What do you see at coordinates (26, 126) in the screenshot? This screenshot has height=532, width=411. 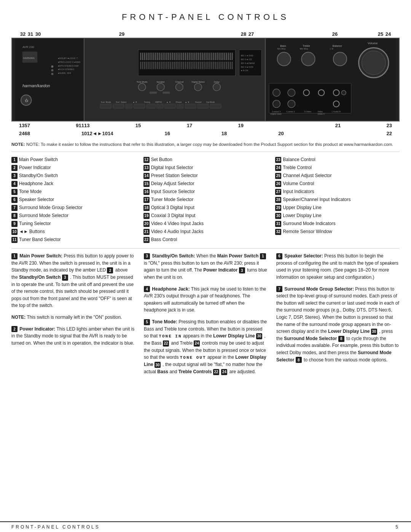 I see `num-5: 5` at bounding box center [26, 126].